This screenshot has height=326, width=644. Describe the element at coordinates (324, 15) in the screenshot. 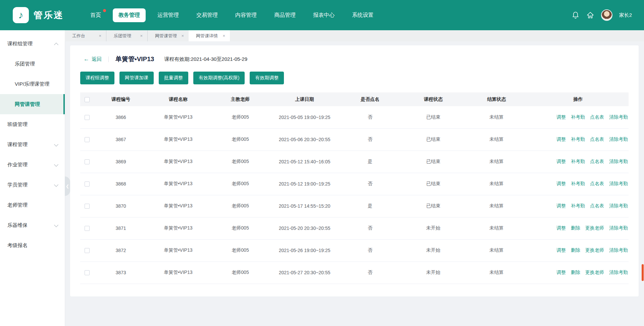

I see `nav-label: 报表中心` at that location.